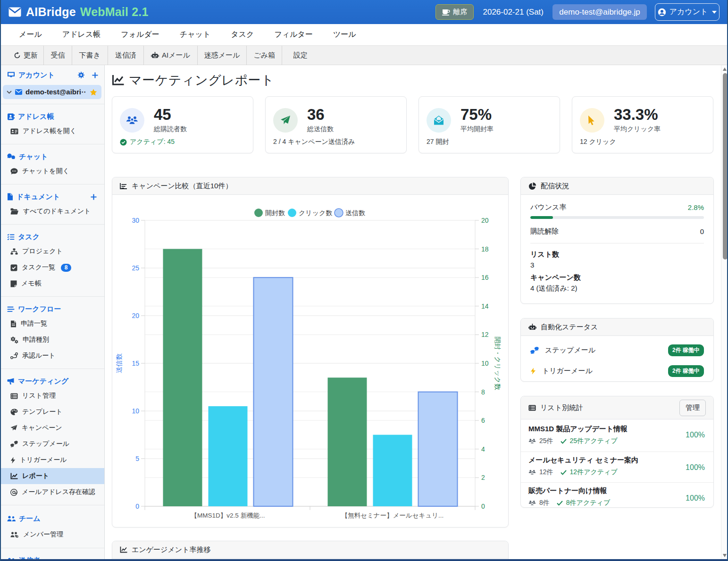 The image size is (728, 561). I want to click on svg-text: 5, so click(137, 459).